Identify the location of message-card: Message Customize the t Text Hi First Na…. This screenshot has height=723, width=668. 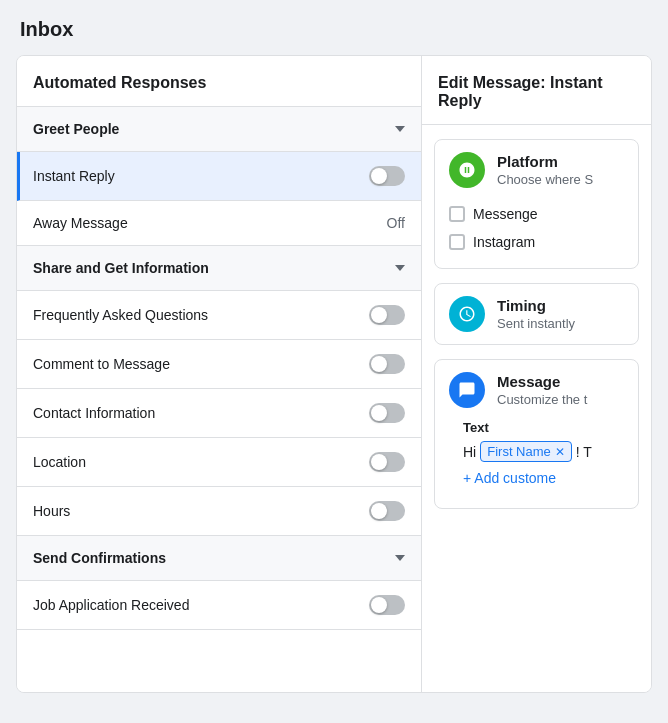
(536, 434).